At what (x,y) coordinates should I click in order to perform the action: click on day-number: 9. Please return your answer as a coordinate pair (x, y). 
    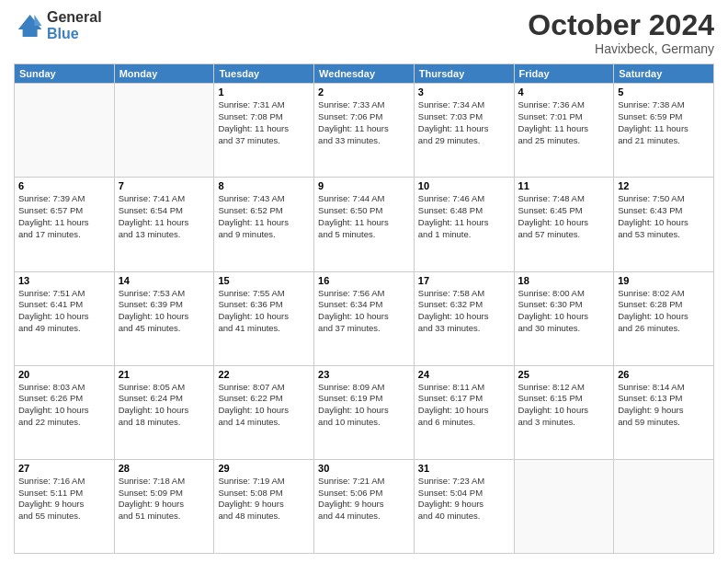
    Looking at the image, I should click on (364, 186).